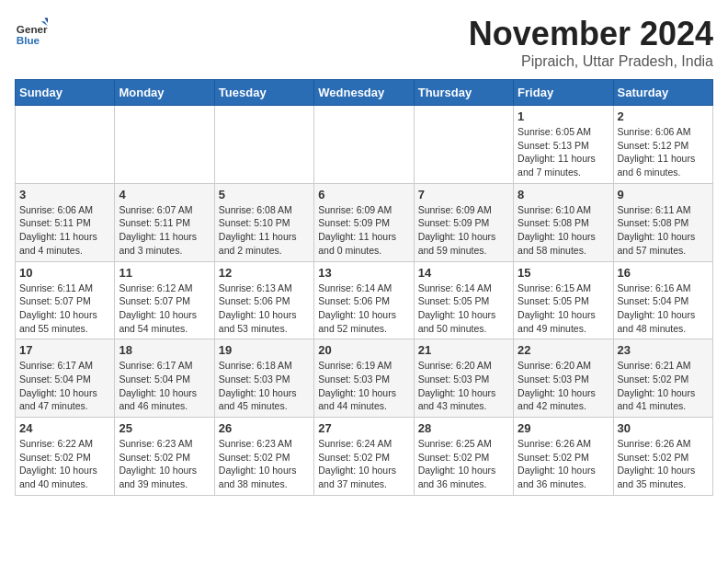 The width and height of the screenshot is (728, 563). I want to click on day-cell: 14Sunrise: 6:14 AM Sunset: 5:05 PM Dayli…, so click(463, 300).